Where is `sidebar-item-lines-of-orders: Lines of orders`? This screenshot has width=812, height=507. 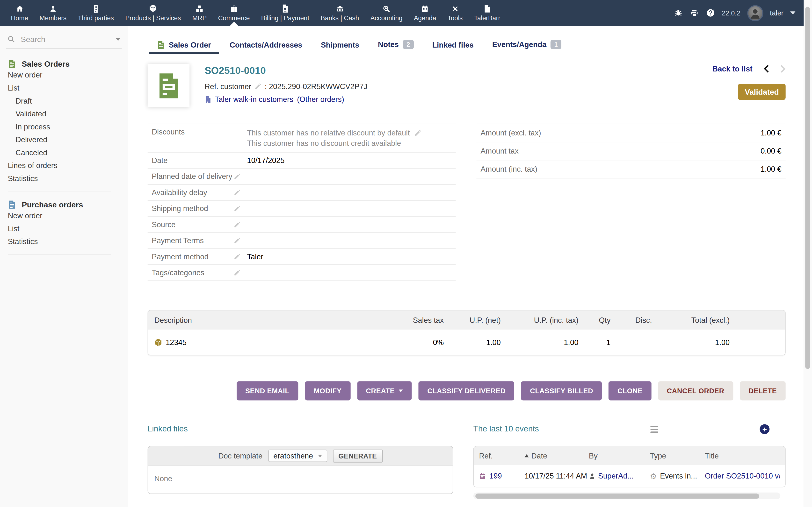 sidebar-item-lines-of-orders: Lines of orders is located at coordinates (68, 166).